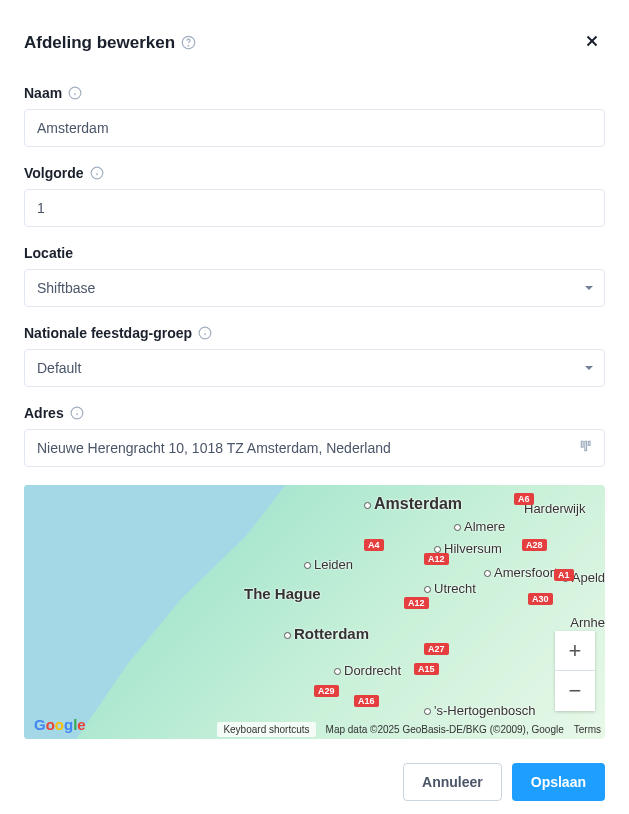 This screenshot has width=629, height=814. Describe the element at coordinates (110, 43) in the screenshot. I see `modal-title: Afdeling bewerken` at that location.